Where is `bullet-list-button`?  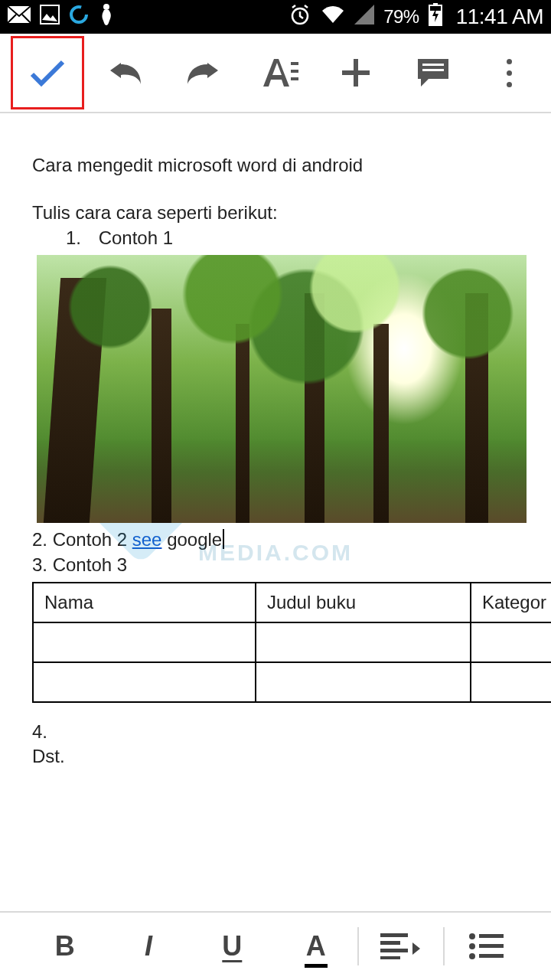 bullet-list-button is located at coordinates (487, 946).